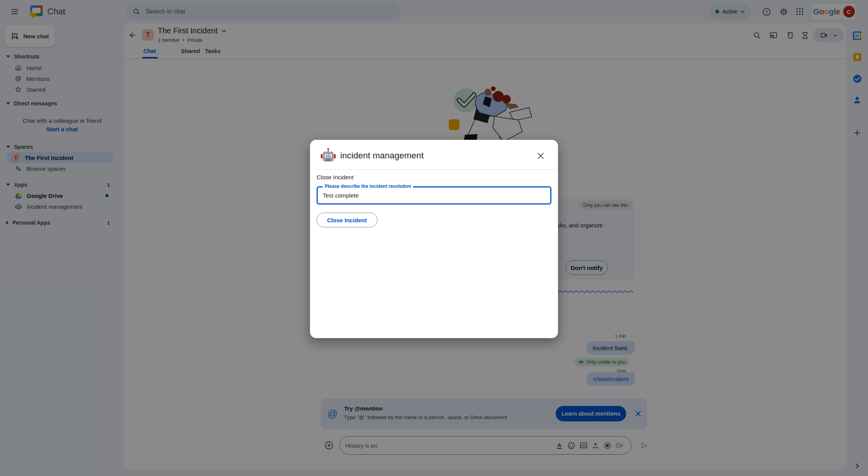 The height and width of the screenshot is (476, 868). I want to click on dialog-title: incident management, so click(382, 156).